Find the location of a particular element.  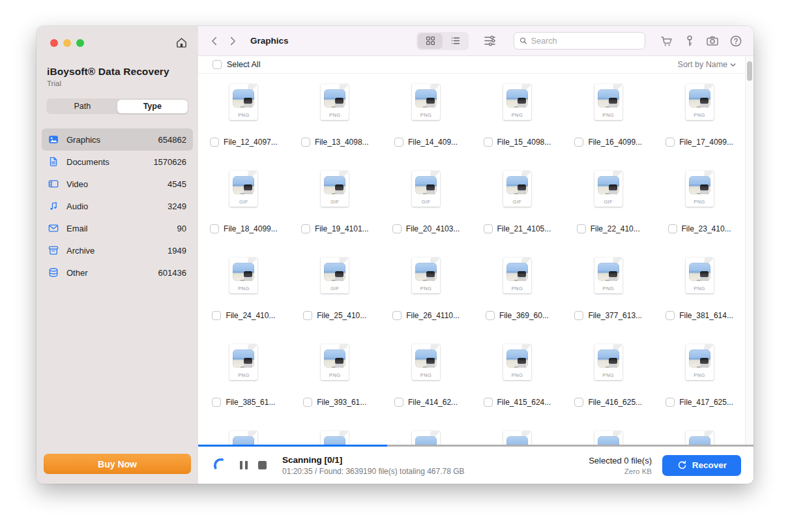

file-cell: GIFFile_25_410... is located at coordinates (335, 291).